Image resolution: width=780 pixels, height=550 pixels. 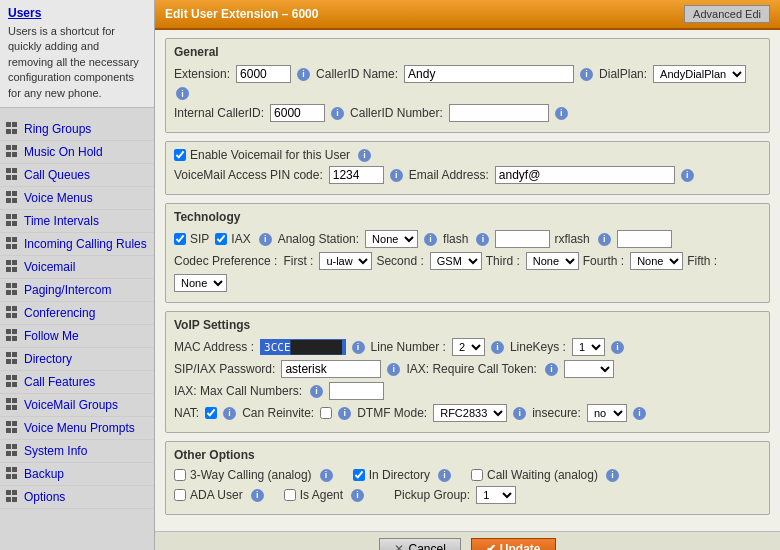 What do you see at coordinates (77, 474) in the screenshot?
I see `sidebar-item-backup: Backup` at bounding box center [77, 474].